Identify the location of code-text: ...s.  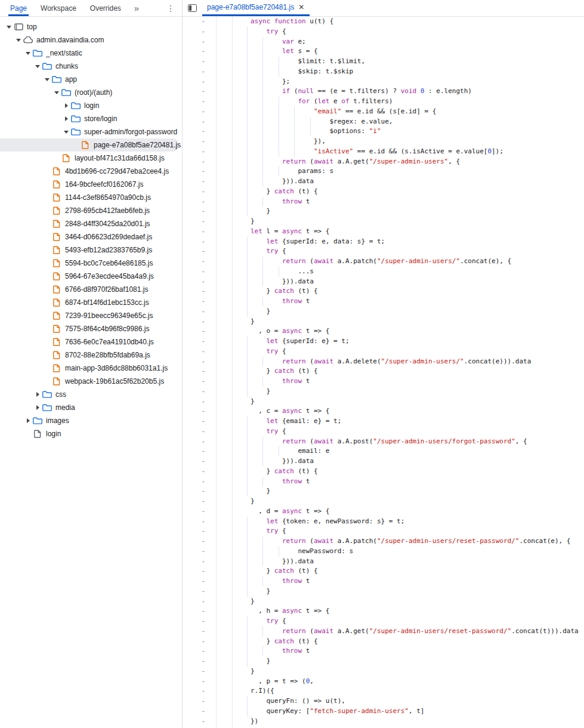
(408, 272).